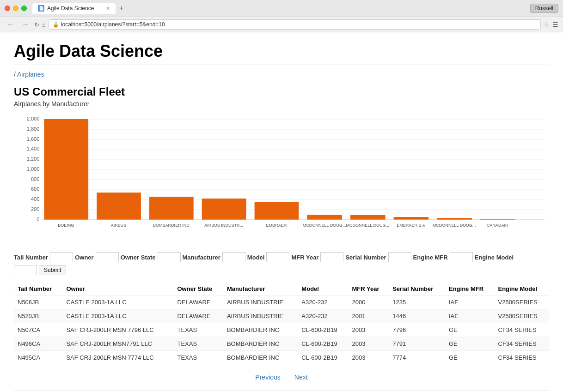 This screenshot has height=392, width=563. I want to click on table-cell: DELAWARE, so click(199, 302).